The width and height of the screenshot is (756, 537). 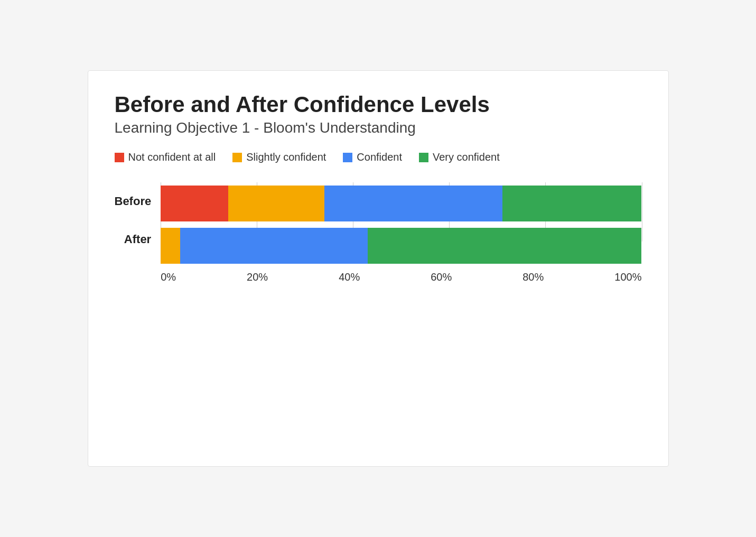 What do you see at coordinates (133, 239) in the screenshot?
I see `y-label: After` at bounding box center [133, 239].